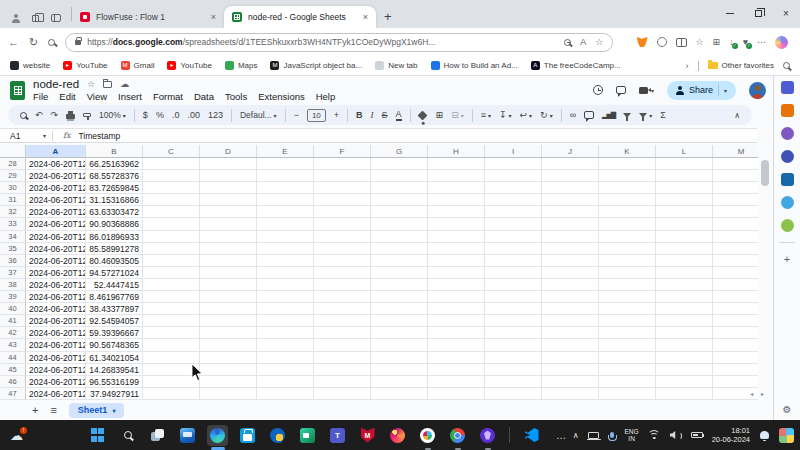 This screenshot has width=800, height=450. What do you see at coordinates (388, 18) in the screenshot?
I see `new-tab-button: +` at bounding box center [388, 18].